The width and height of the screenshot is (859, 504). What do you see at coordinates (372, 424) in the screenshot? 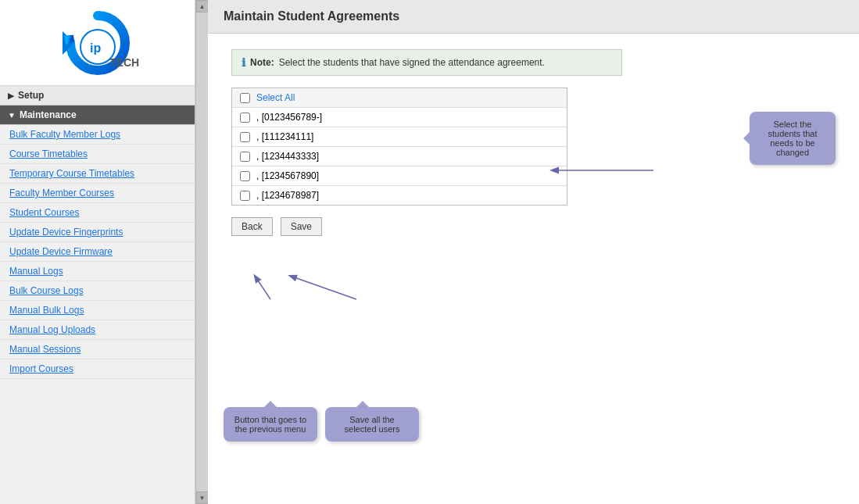
I see `tooltip-save-text: Save all the selected users` at bounding box center [372, 424].